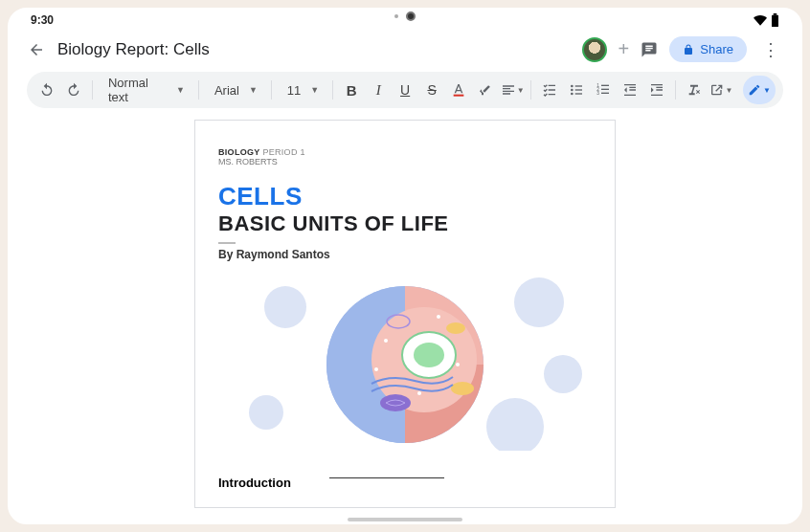 The image size is (810, 532). I want to click on font-select: Arial▼, so click(236, 90).